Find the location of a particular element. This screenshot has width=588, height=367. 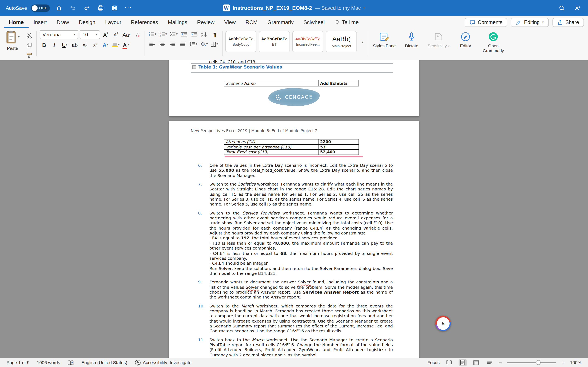

search-button is located at coordinates (562, 8).